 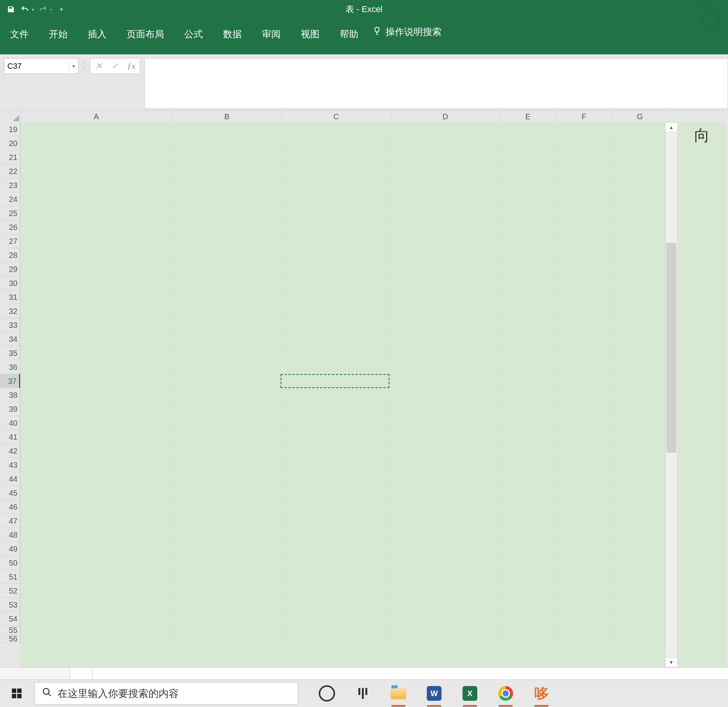 I want to click on cell-D26, so click(x=444, y=227).